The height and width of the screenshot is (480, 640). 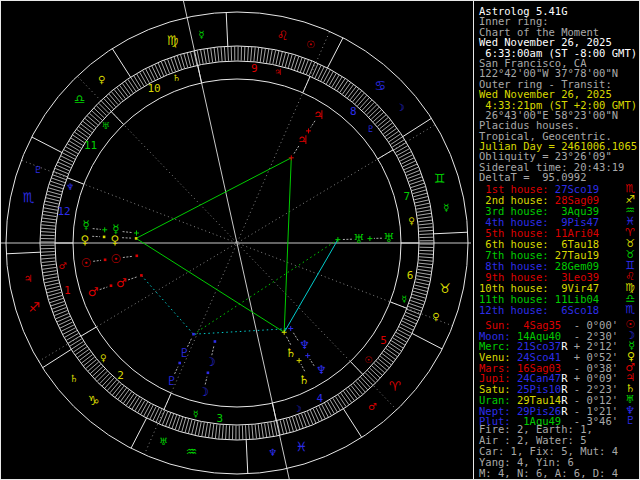 What do you see at coordinates (34, 308) in the screenshot?
I see `sign-sagittarius-icon: ♐` at bounding box center [34, 308].